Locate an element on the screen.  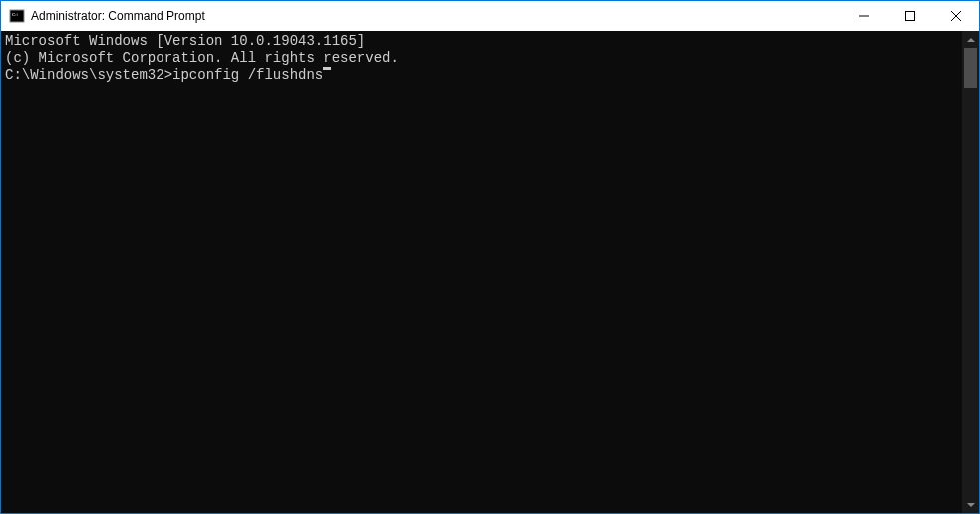
titlebar: C:\ Administrator: Command Prompt is located at coordinates (490, 16).